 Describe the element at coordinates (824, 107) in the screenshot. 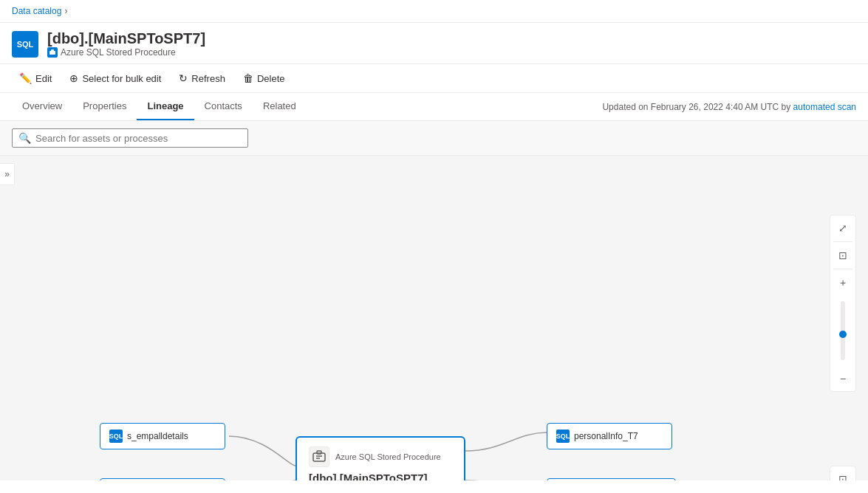

I see `automated-scan-link: automated scan` at that location.